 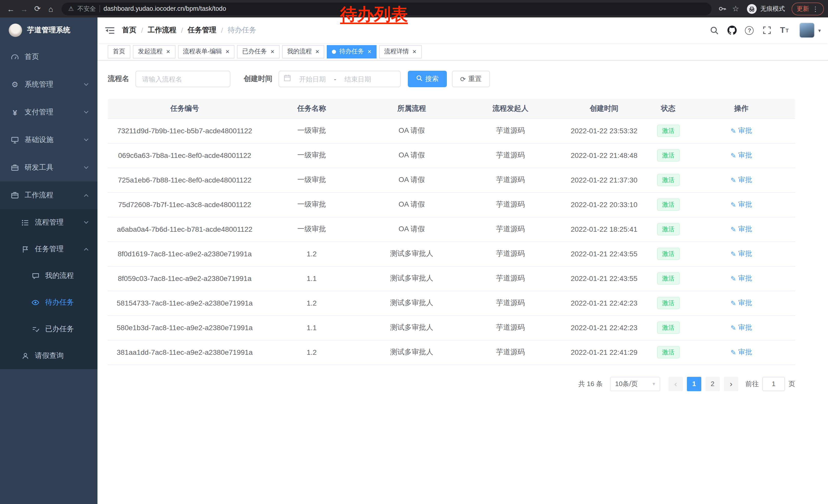 I want to click on edit-icon: ✎, so click(x=733, y=229).